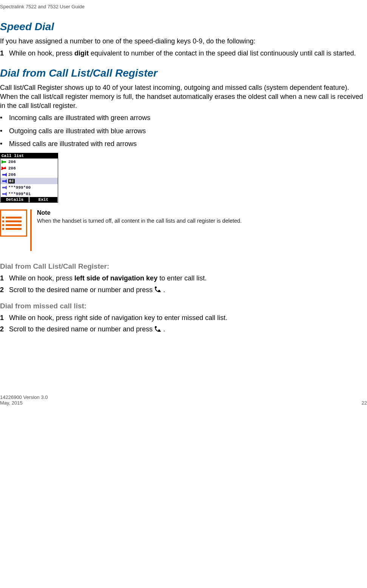 This screenshot has height=588, width=367. Describe the element at coordinates (43, 200) in the screenshot. I see `softkey-exit: Exit` at that location.